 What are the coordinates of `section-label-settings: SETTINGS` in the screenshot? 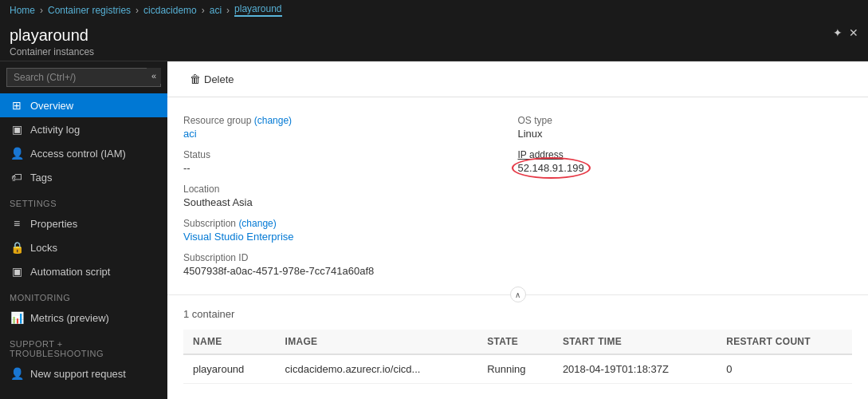 It's located at (84, 200).